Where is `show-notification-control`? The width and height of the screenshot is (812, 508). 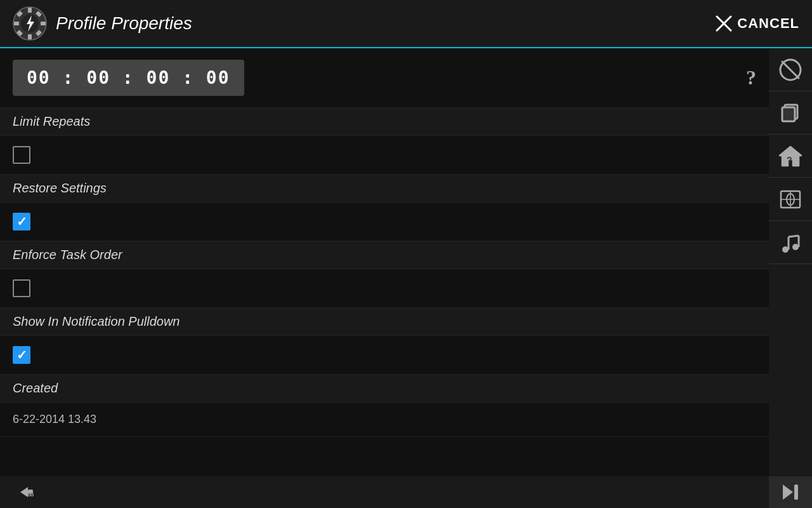 show-notification-control is located at coordinates (384, 356).